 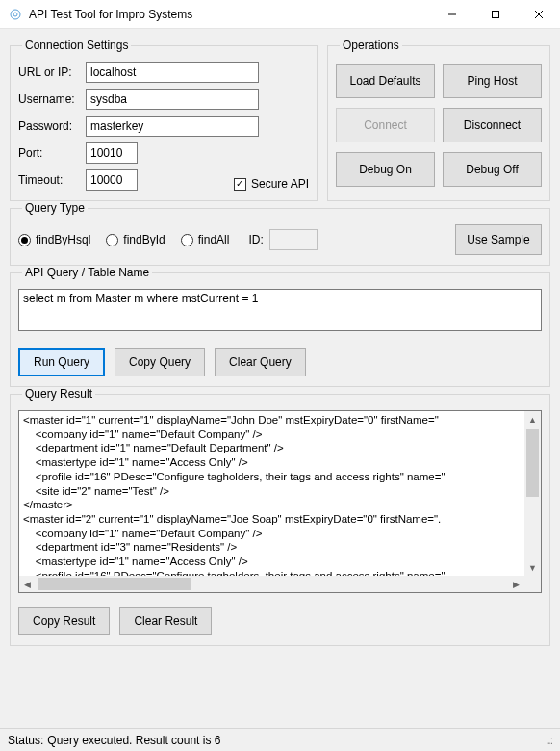 What do you see at coordinates (495, 13) in the screenshot?
I see `window-controls` at bounding box center [495, 13].